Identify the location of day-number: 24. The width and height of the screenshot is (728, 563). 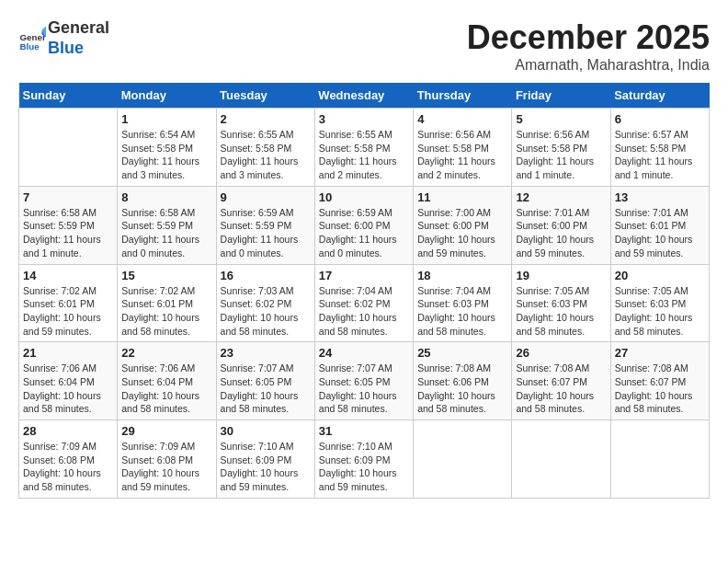
(364, 353).